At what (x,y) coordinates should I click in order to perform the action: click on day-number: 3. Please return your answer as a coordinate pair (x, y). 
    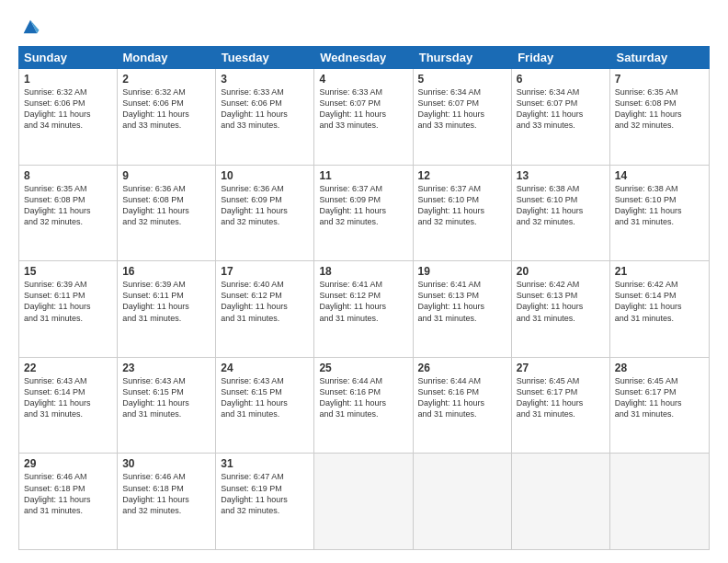
    Looking at the image, I should click on (265, 79).